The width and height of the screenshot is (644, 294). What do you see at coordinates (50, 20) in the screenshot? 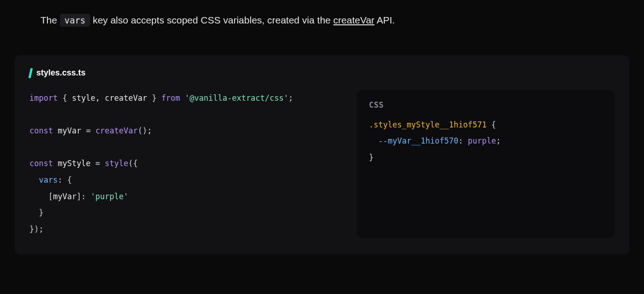
I see `intro-text-before: The` at bounding box center [50, 20].